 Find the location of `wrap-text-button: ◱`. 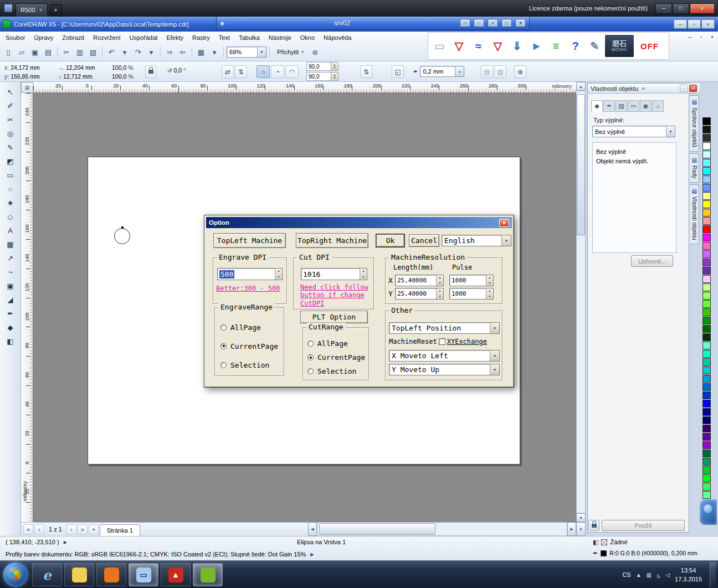

wrap-text-button: ◱ is located at coordinates (398, 72).